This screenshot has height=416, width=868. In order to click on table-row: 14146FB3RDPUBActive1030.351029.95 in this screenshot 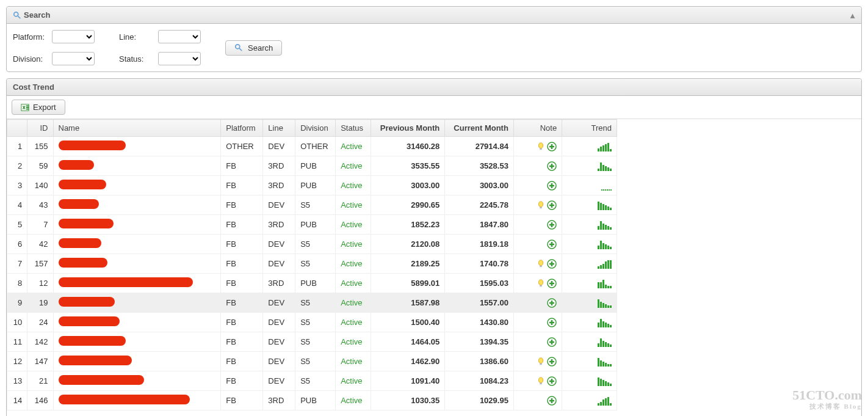, I will do `click(313, 401)`.